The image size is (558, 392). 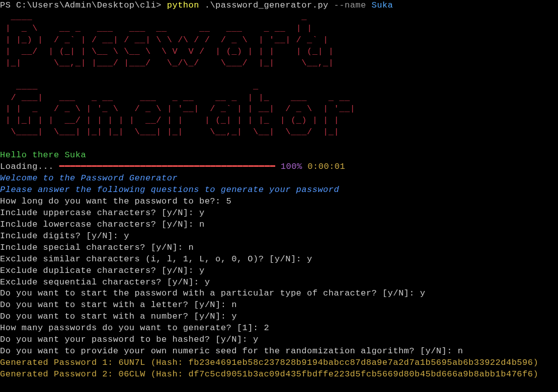 What do you see at coordinates (279, 6) in the screenshot?
I see `command-prompt-line: PS C:\Users\Admin\Desktop\cli> python .\…` at bounding box center [279, 6].